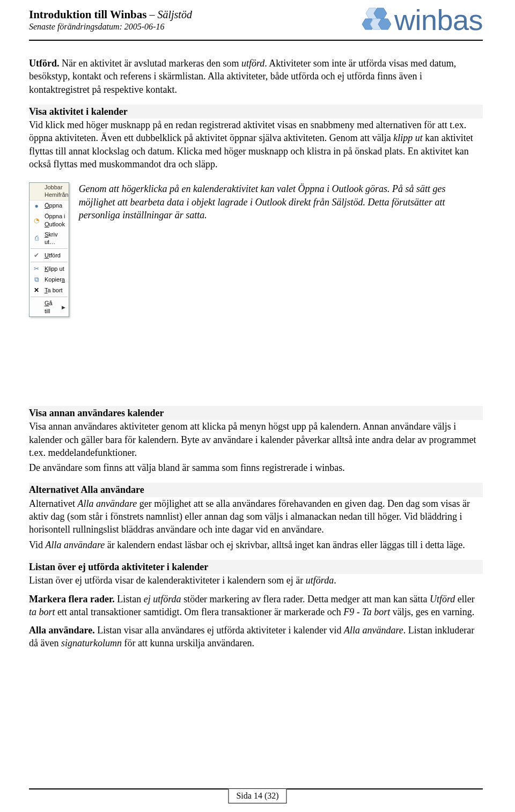  I want to click on heading-visa-kalender: Visa aktivitet i kalender, so click(256, 112).